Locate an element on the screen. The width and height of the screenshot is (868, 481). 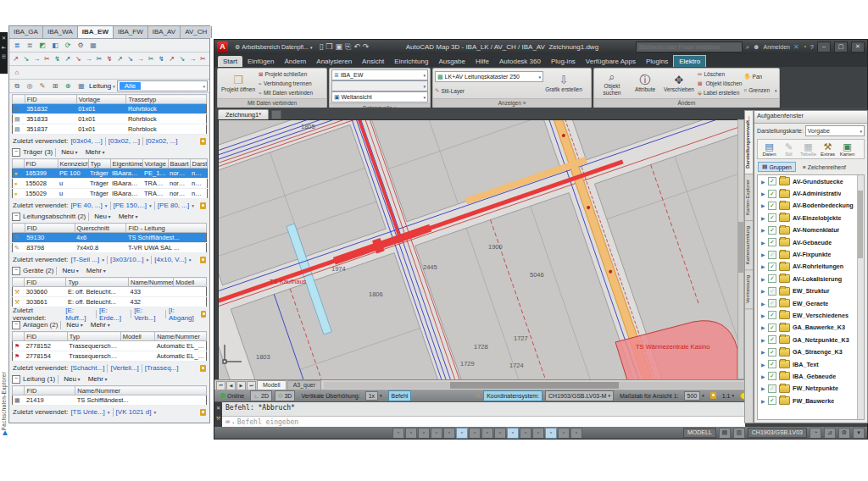
extras-button: ⚒Extras is located at coordinates (827, 149).